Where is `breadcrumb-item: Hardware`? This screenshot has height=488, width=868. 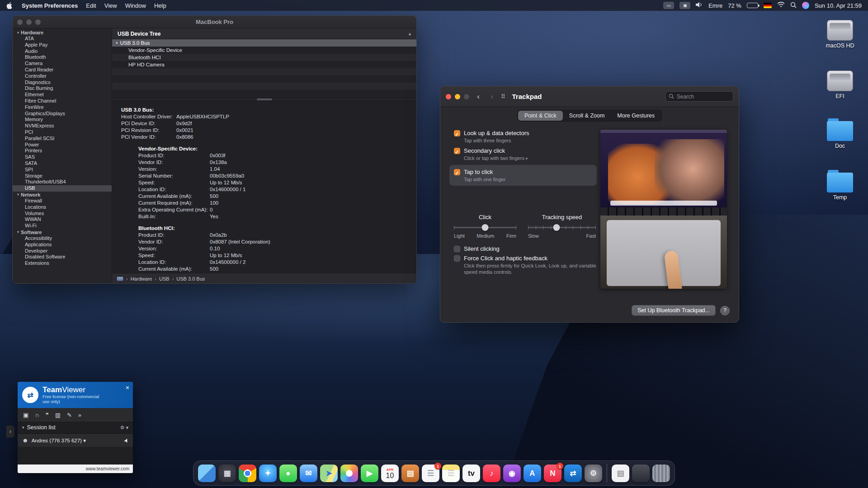 breadcrumb-item: Hardware is located at coordinates (142, 279).